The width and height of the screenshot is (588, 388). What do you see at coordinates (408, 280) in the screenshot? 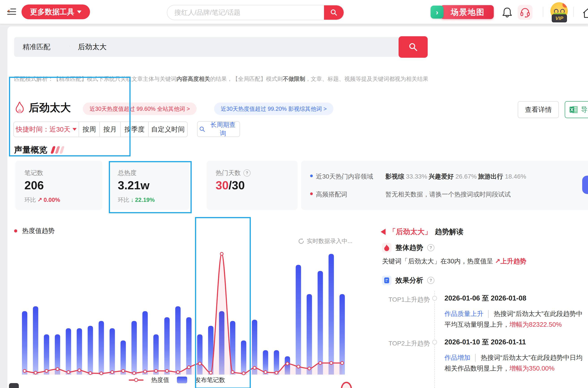
I see `effect-analysis-section-title: 效果分析 ?` at bounding box center [408, 280].